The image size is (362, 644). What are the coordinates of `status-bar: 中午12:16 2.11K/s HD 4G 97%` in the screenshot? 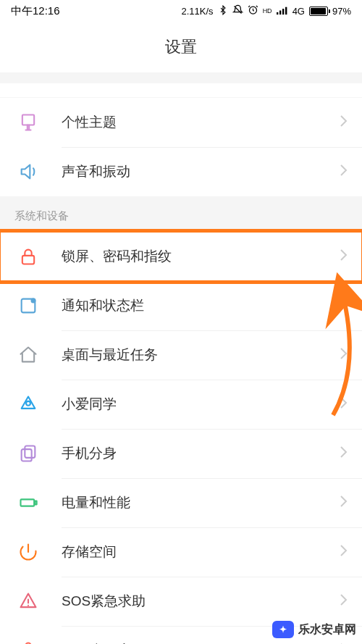 It's located at (181, 11).